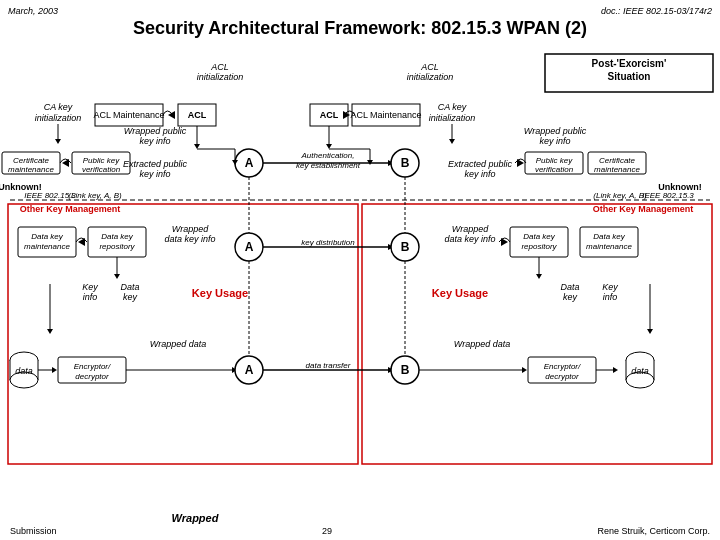  I want to click on page-title: Security Architectural Framework: 802.15…, so click(360, 28).